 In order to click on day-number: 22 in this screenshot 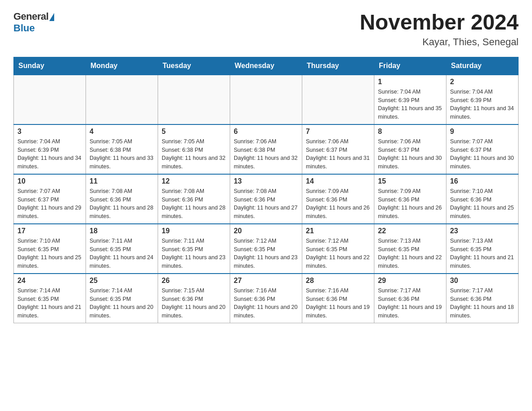, I will do `click(410, 231)`.